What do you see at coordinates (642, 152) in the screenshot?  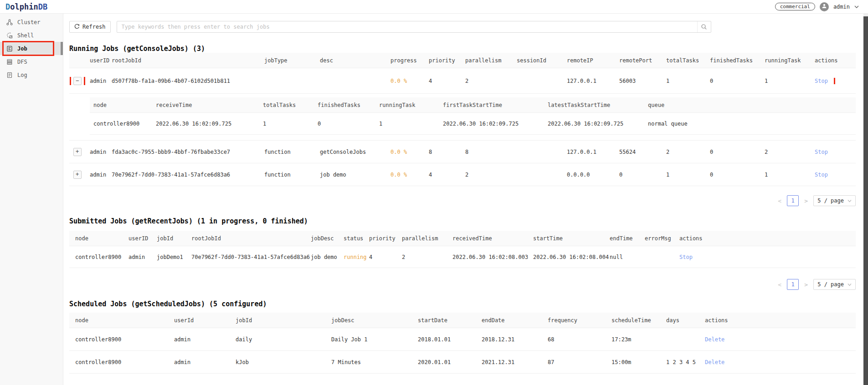 I see `cell-remotePort: 55624` at bounding box center [642, 152].